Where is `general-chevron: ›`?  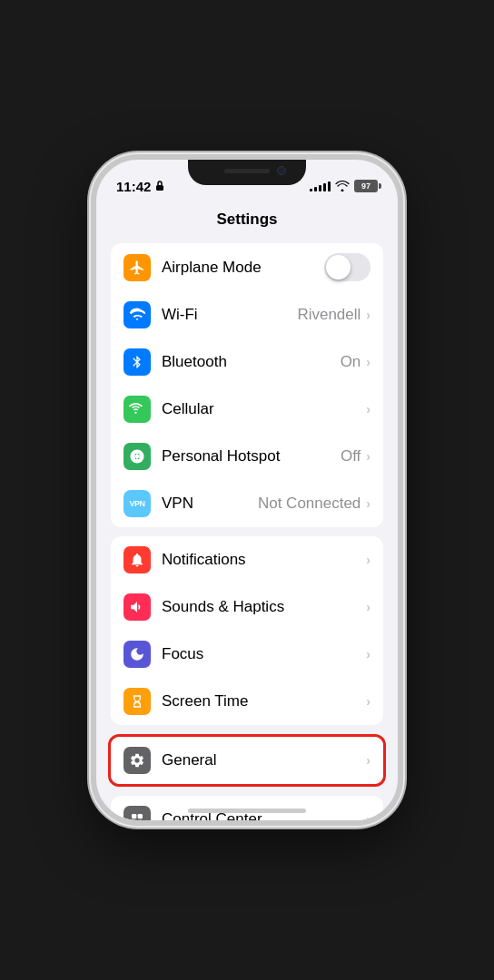
general-chevron: › is located at coordinates (369, 760).